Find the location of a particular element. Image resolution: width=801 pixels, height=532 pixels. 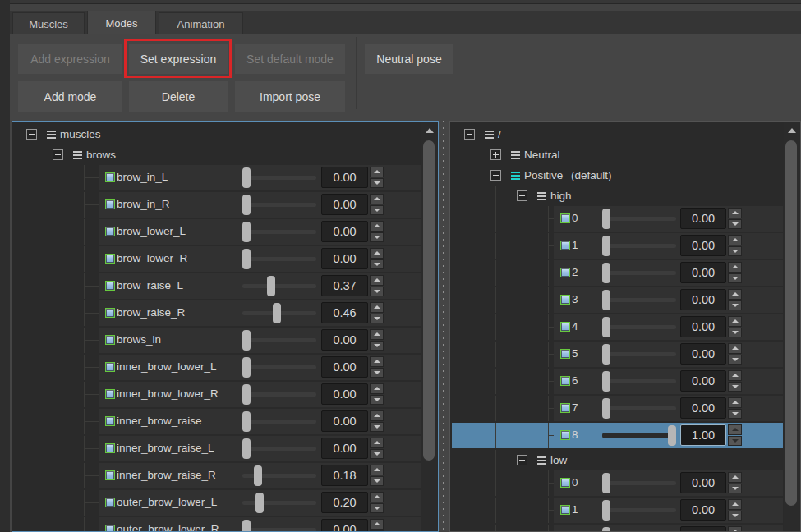

tree-row-1: 1 0.00 is located at coordinates (618, 246).